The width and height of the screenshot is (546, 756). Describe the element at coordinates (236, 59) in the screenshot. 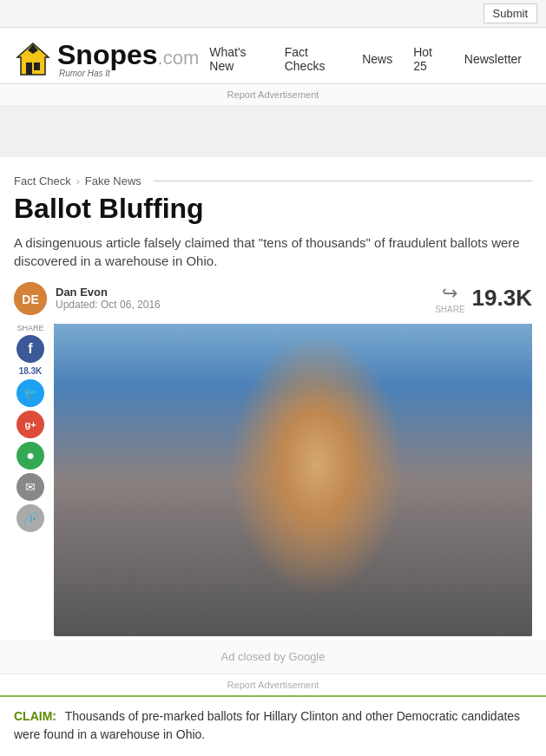

I see `nav-whats-new: What's New` at that location.